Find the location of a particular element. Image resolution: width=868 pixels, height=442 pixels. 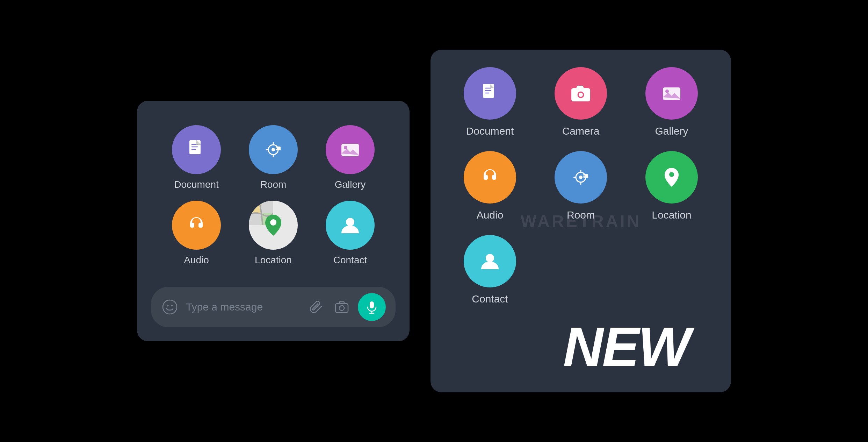

right-document-icon-circle is located at coordinates (490, 93).